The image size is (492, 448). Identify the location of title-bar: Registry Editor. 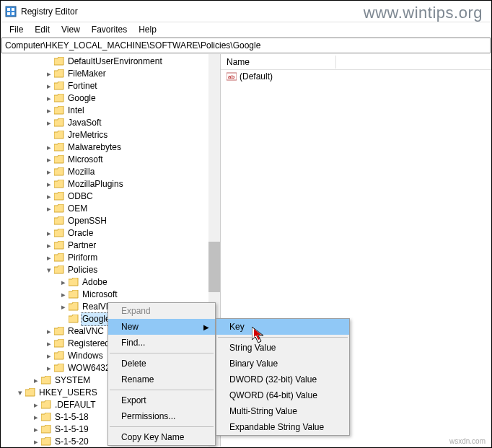
(246, 12).